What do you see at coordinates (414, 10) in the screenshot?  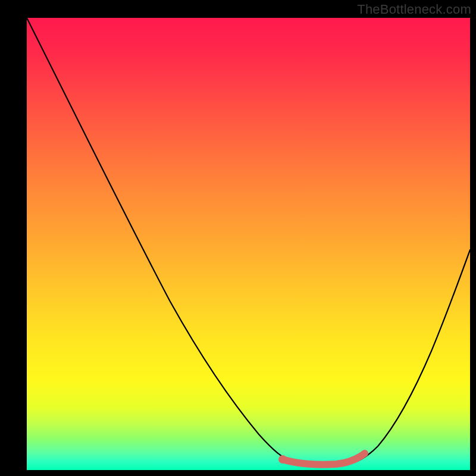 I see `watermark-text: TheBottleneck.com` at bounding box center [414, 10].